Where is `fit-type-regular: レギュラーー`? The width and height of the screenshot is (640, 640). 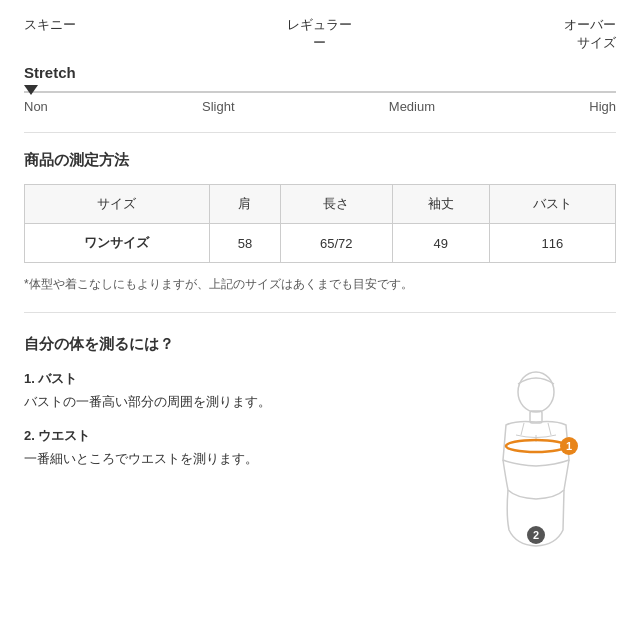
fit-type-regular: レギュラーー is located at coordinates (320, 34).